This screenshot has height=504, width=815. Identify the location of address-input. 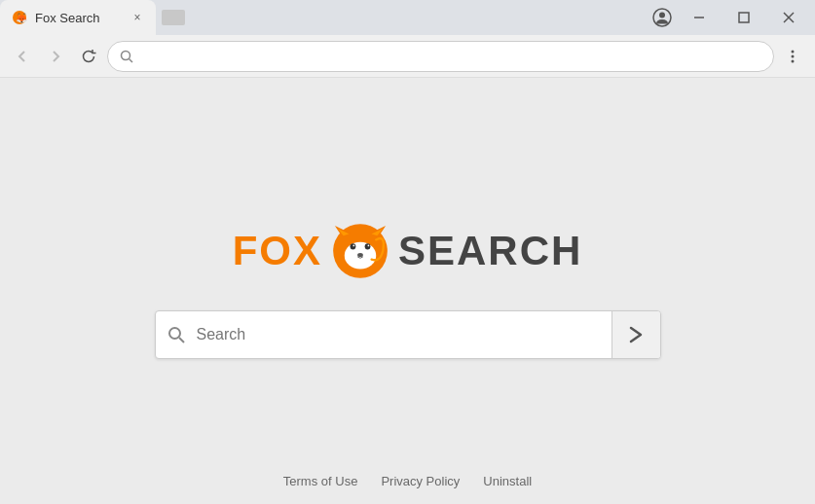
(452, 56).